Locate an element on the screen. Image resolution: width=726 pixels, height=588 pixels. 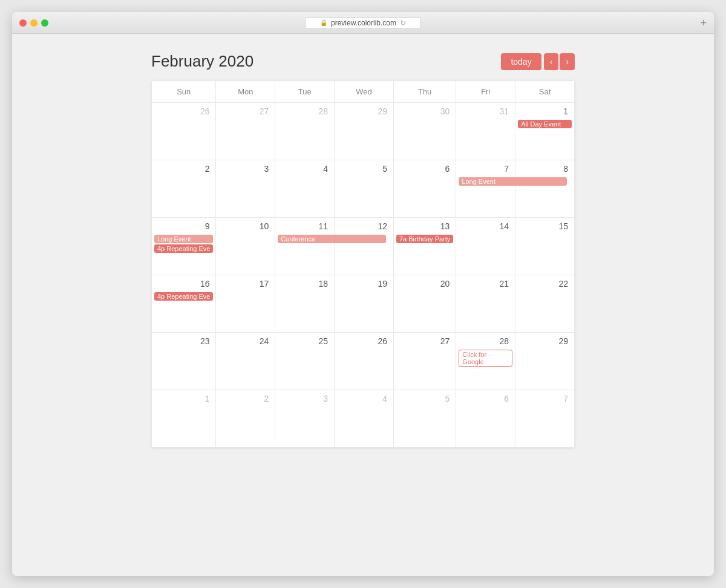
refresh-icon: ↻ is located at coordinates (403, 23).